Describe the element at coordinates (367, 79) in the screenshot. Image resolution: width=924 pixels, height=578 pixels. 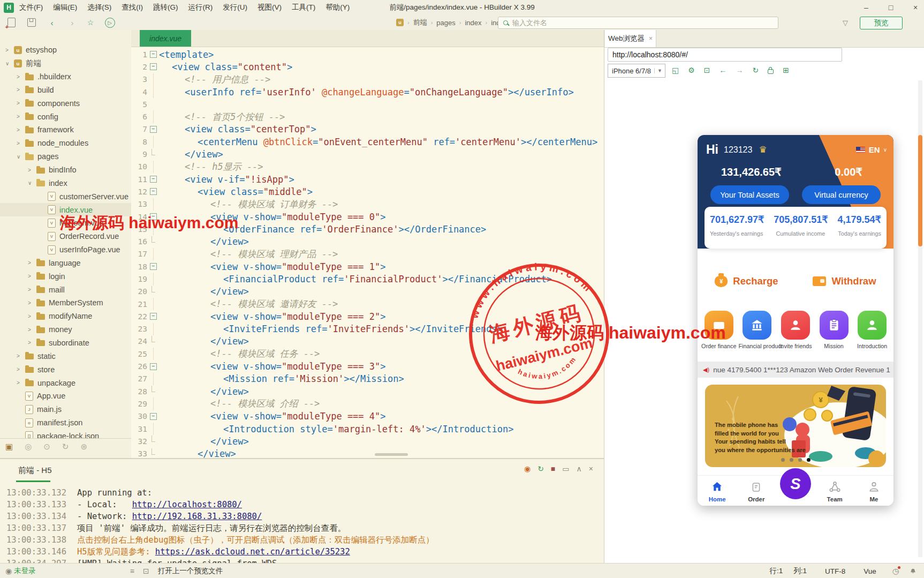
I see `code-line: 3<!-- 用户信息 -->` at that location.